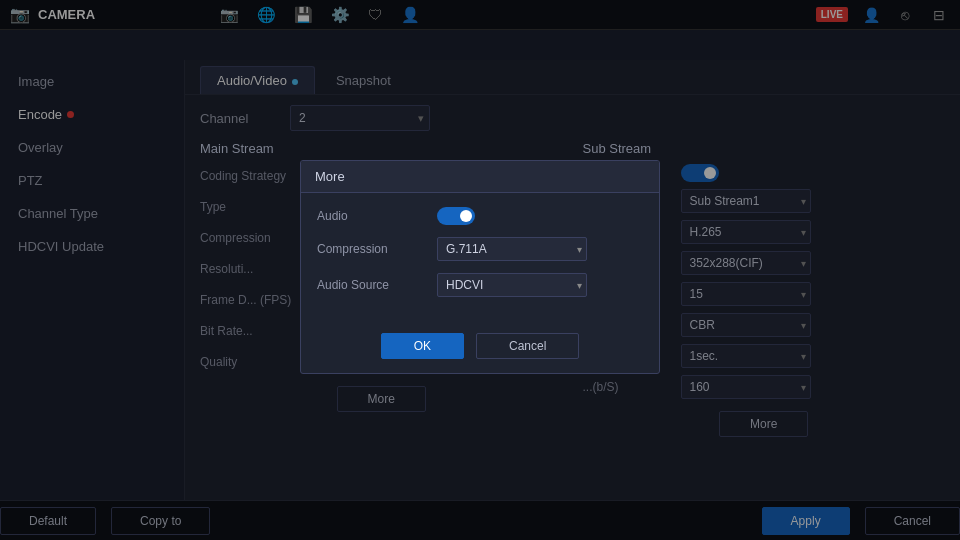 The width and height of the screenshot is (960, 540). Describe the element at coordinates (480, 267) in the screenshot. I see `more-dialog: More Audio Compression G.711A G.711Mu AA…` at that location.